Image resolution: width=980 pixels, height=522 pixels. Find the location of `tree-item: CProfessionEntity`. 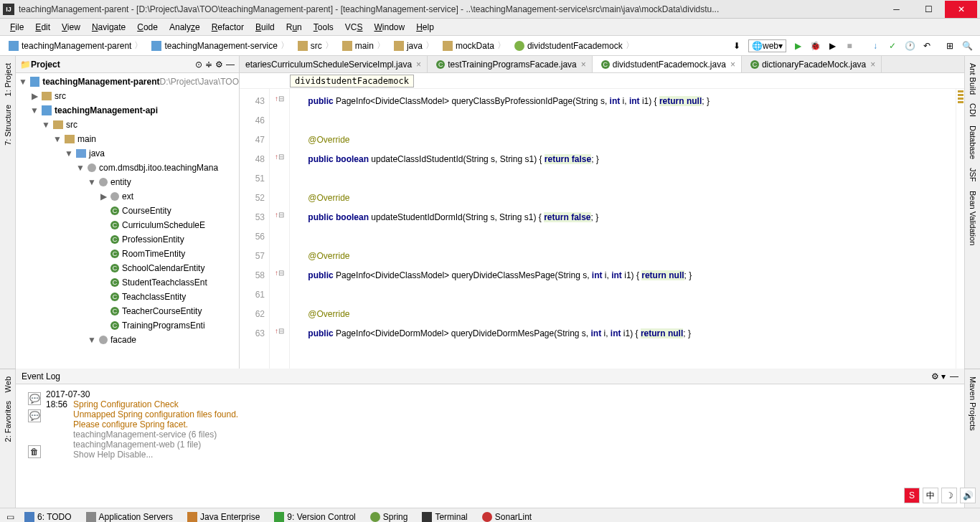

tree-item: CProfessionEntity is located at coordinates (128, 239).